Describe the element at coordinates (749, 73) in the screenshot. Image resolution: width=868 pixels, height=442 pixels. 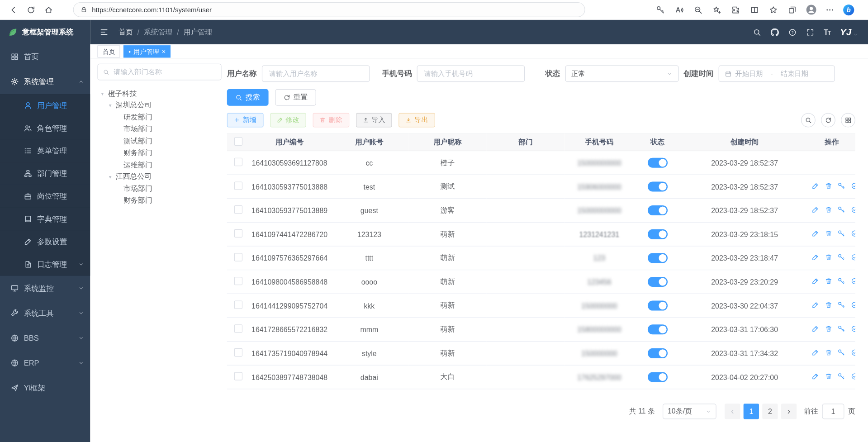
I see `start-date-placeholder: 开始日期` at that location.